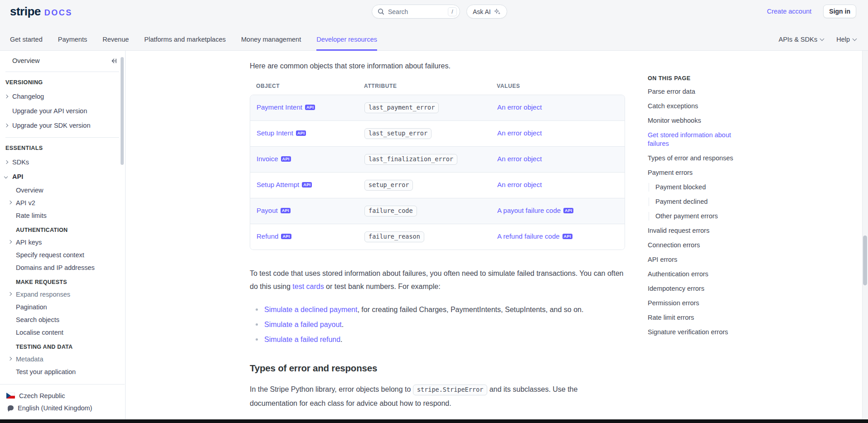 This screenshot has width=868, height=423. What do you see at coordinates (63, 216) in the screenshot?
I see `sidebar-item-rate-limits: Rate limits` at bounding box center [63, 216].